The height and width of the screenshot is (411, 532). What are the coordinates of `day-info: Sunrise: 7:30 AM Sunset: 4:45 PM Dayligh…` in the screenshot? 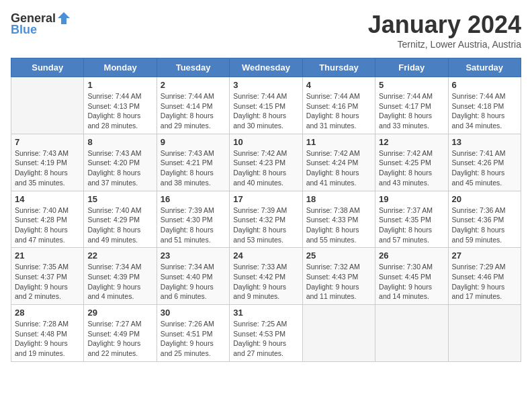 It's located at (411, 282).